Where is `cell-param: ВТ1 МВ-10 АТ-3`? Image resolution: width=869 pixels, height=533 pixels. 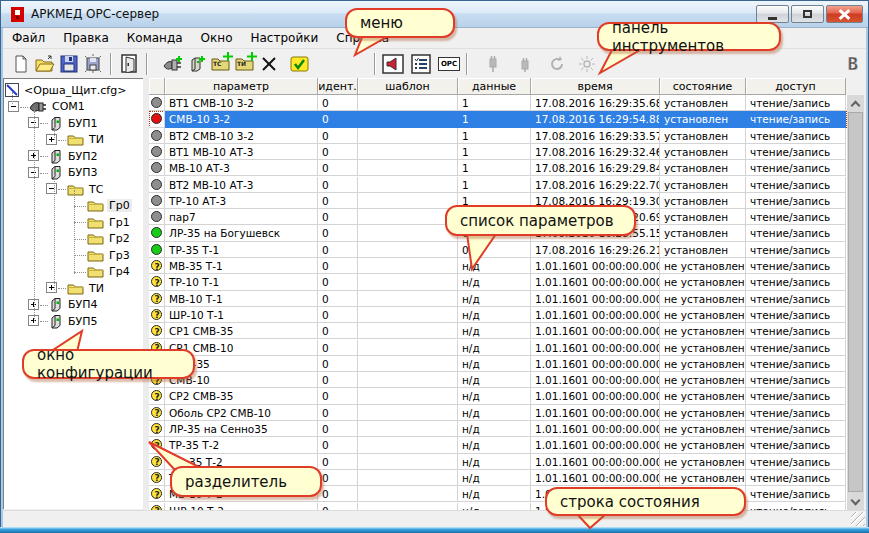
cell-param: ВТ1 МВ-10 АТ-3 is located at coordinates (242, 152).